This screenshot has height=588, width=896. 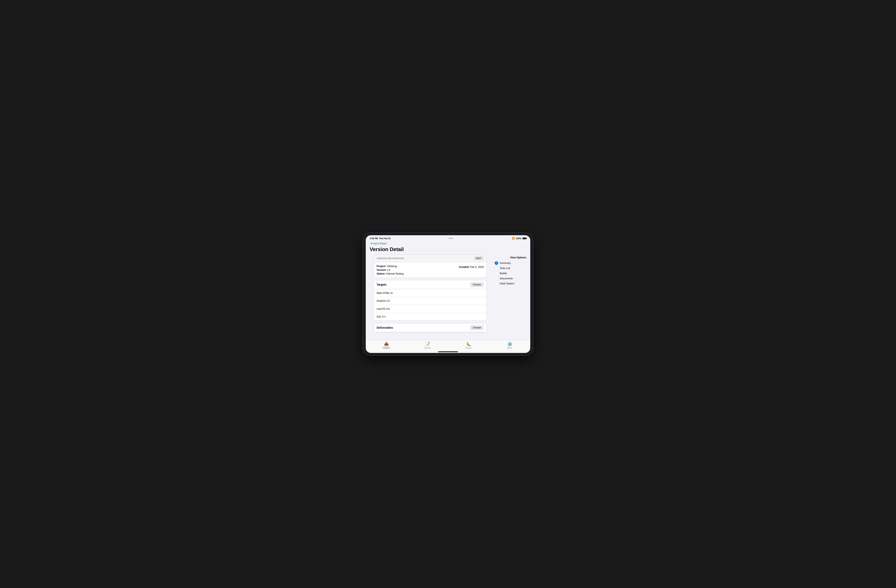 What do you see at coordinates (448, 352) in the screenshot?
I see `home-indicator` at bounding box center [448, 352].